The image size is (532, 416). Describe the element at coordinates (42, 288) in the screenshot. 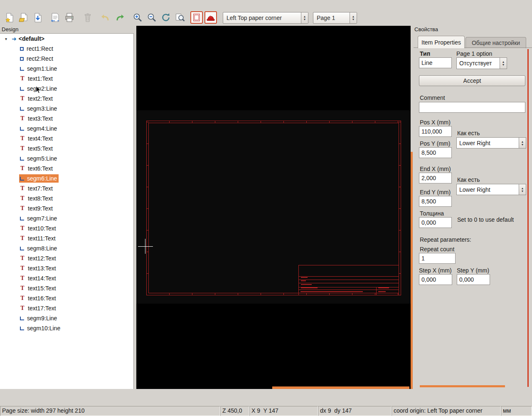

I see `tree-item-label: text15:Text` at that location.